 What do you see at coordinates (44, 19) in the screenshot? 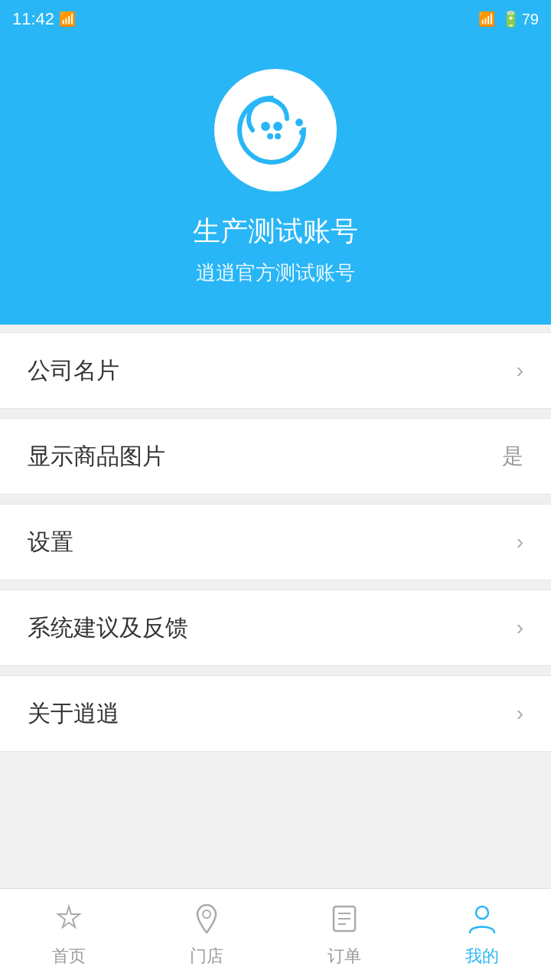
I see `status-time: 11:42 📶` at bounding box center [44, 19].